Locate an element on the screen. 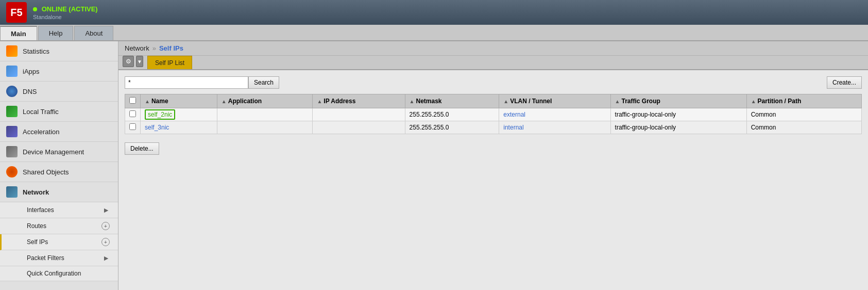  search-input is located at coordinates (186, 83).